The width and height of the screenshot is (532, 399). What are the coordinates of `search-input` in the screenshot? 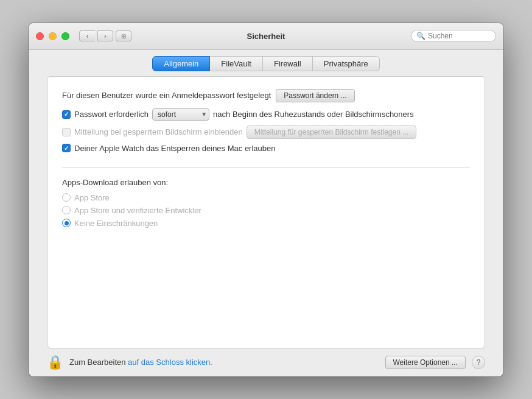 It's located at (459, 36).